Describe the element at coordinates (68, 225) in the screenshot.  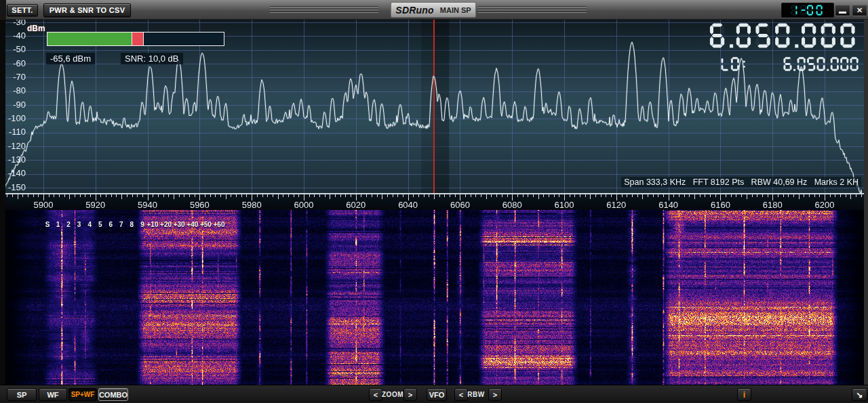
I see `meter-scale-label: 2` at that location.